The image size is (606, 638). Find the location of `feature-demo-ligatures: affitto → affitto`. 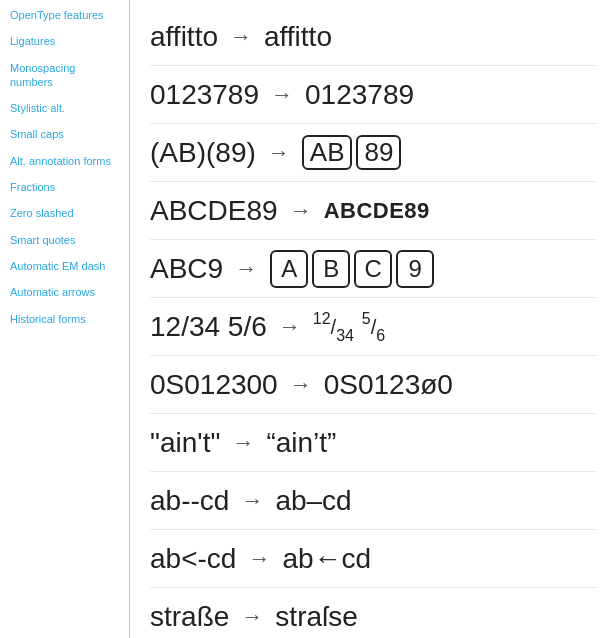

feature-demo-ligatures: affitto → affitto is located at coordinates (241, 37).